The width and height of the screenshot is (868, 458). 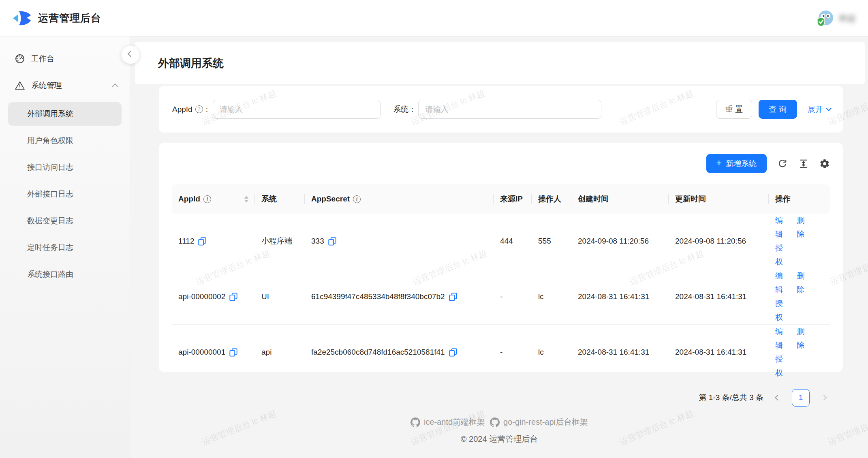 What do you see at coordinates (501, 242) in the screenshot?
I see `table-row: 1112 小程序端 333 444 555 2024-09-08 11:20:5…` at bounding box center [501, 242].